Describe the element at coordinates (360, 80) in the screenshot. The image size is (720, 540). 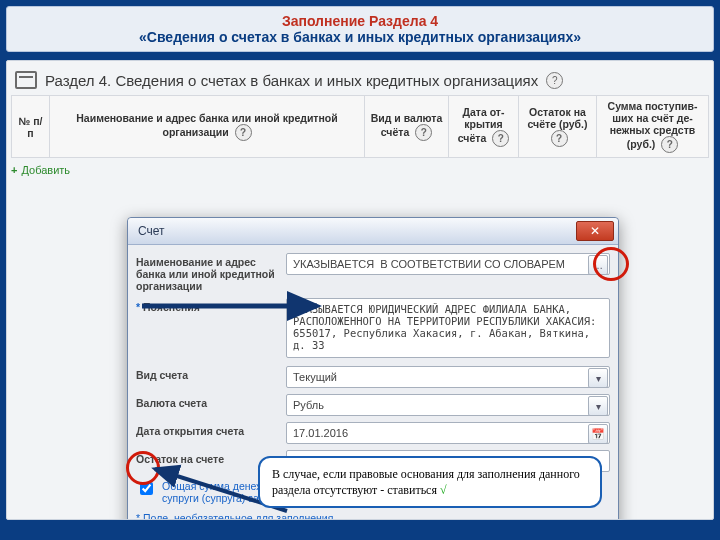
I see `section-header: Раздел 4. Сведения о счетах в банках и и…` at that location.